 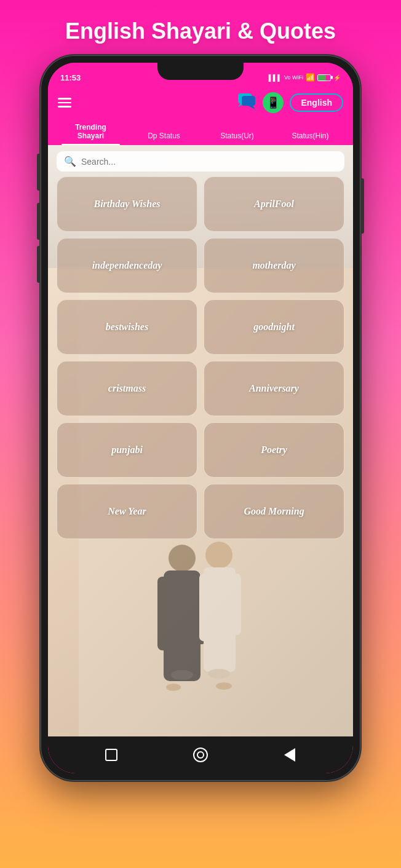 What do you see at coordinates (111, 755) in the screenshot?
I see `home-square-icon` at bounding box center [111, 755].